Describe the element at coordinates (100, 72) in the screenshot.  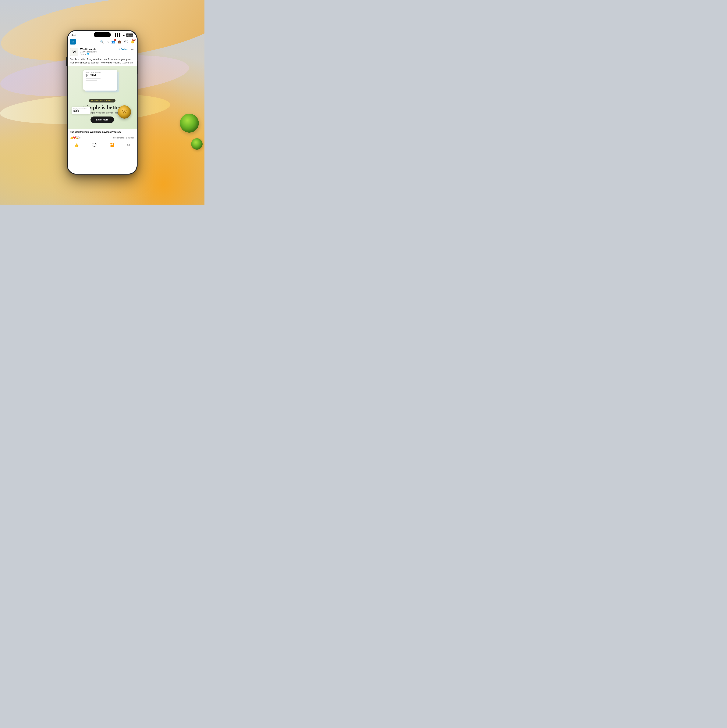
I see `card-label: Sasha's GRSP Total Value` at that location.